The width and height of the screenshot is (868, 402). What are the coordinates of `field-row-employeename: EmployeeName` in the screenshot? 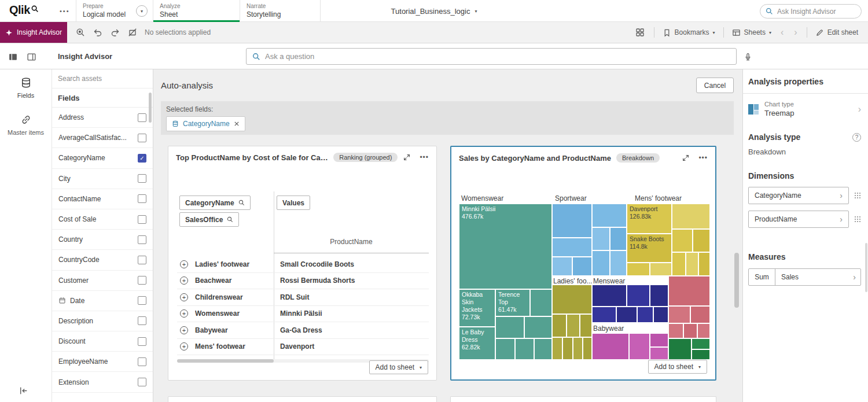 It's located at (102, 362).